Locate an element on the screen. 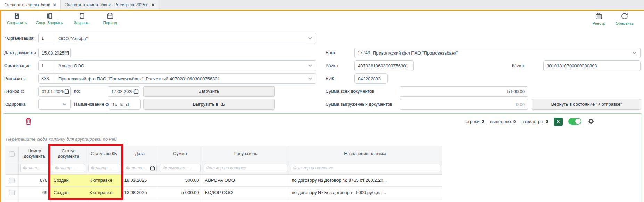  tab-export-client-bank: Экспорт в клиент-банк × is located at coordinates (31, 5).